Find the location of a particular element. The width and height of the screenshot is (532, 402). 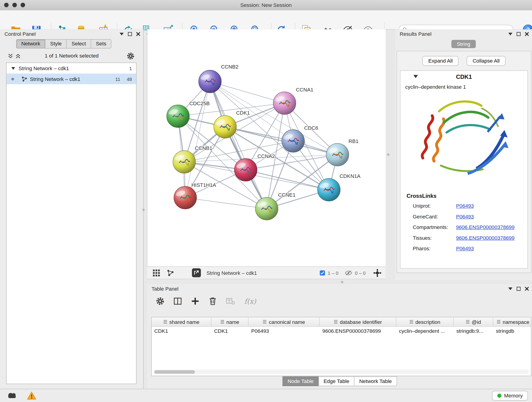

column-header: @id is located at coordinates (473, 322).